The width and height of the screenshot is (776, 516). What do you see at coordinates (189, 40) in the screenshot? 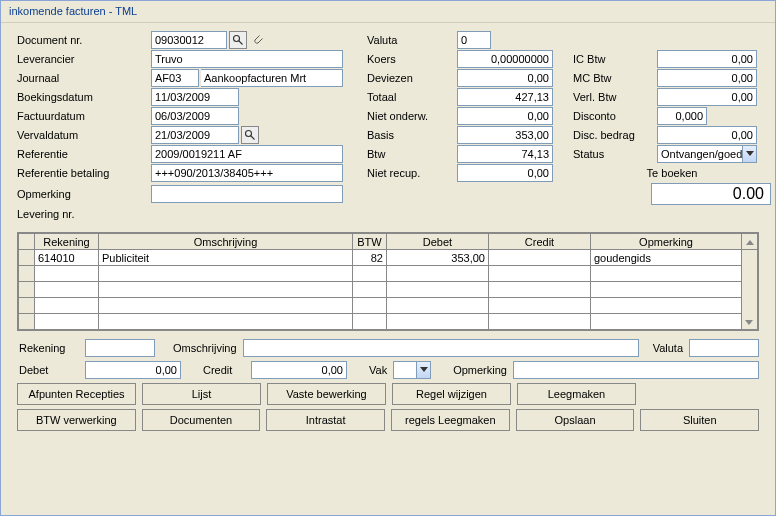
I see `document-nr-field: 09030012` at bounding box center [189, 40].